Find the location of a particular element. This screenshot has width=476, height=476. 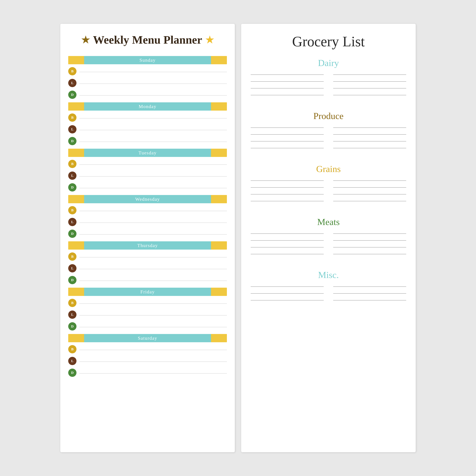

day-section-thursday: ThursdayBLD is located at coordinates (148, 263).